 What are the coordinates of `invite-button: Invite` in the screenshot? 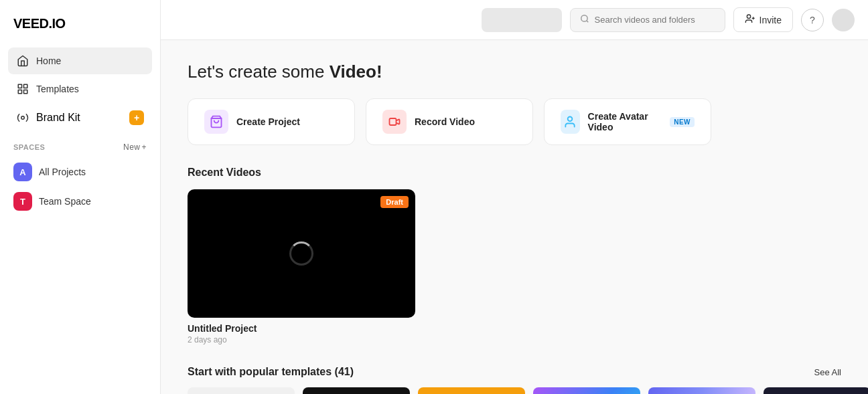 It's located at (764, 20).